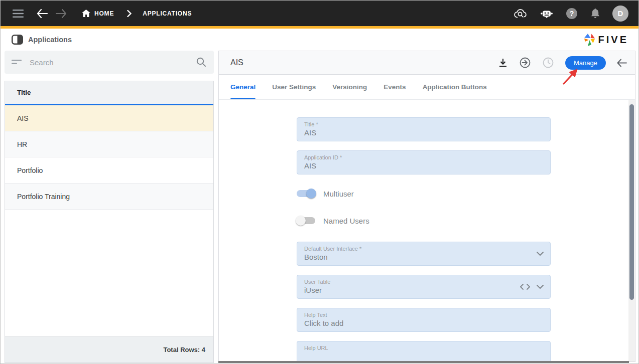  I want to click on named-users-label: Named Users, so click(346, 221).